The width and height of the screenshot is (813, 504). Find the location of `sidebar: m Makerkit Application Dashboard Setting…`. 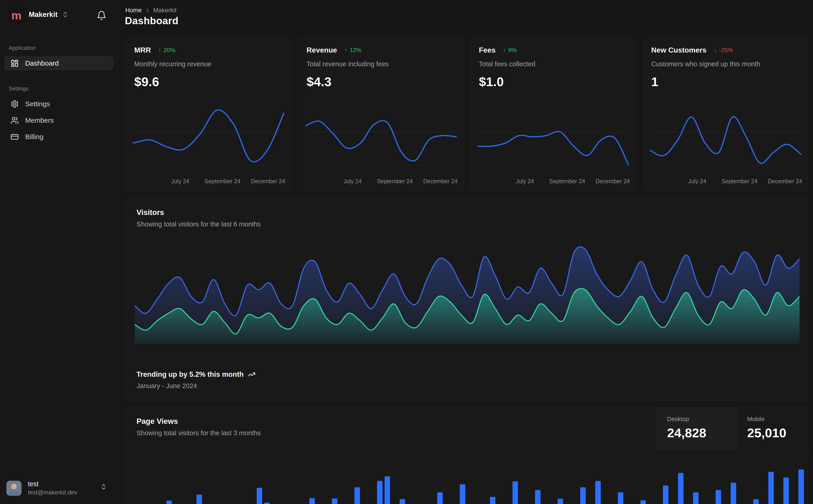

sidebar: m Makerkit Application Dashboard Setting… is located at coordinates (59, 252).